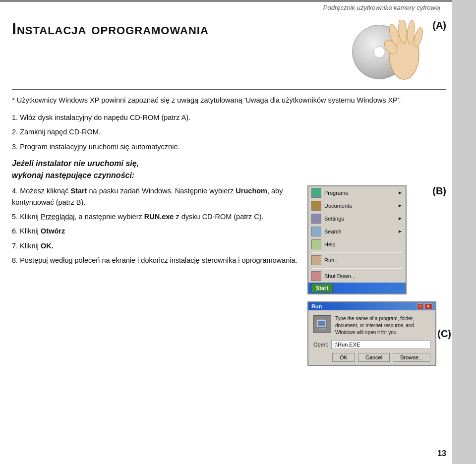 Image resolution: width=476 pixels, height=464 pixels. What do you see at coordinates (229, 170) in the screenshot?
I see `bold-italic-heading: Jeżeli instalator nie uruchomi się, wyko…` at bounding box center [229, 170].